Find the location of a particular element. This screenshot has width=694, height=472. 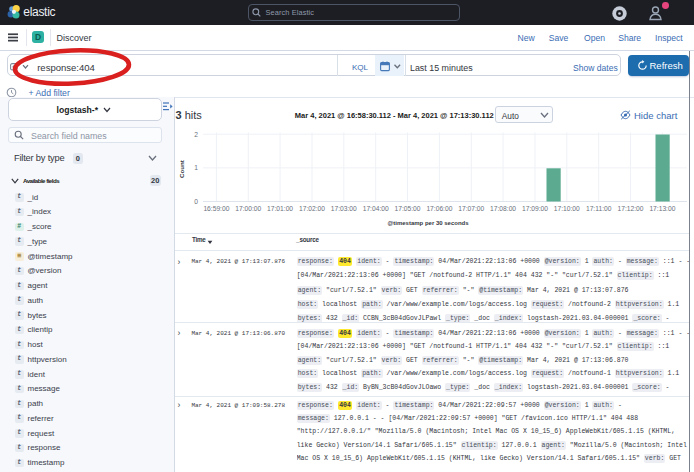

svg-text: 17:13:00 is located at coordinates (662, 208).